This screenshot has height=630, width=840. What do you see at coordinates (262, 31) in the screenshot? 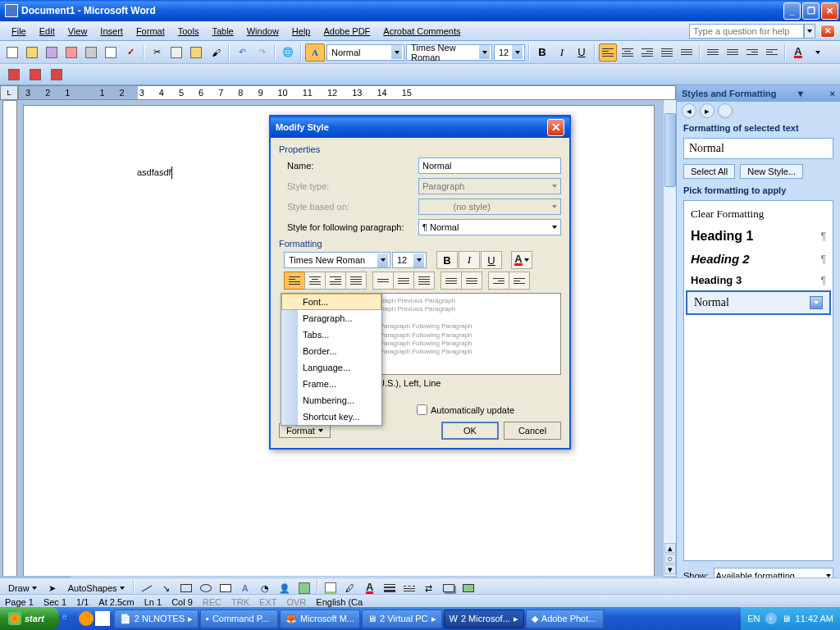
I see `menu-window: Window` at bounding box center [262, 31].